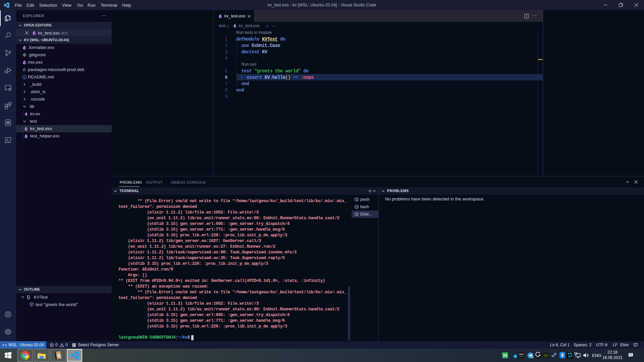 The image size is (644, 362). What do you see at coordinates (532, 357) in the screenshot?
I see `svg-text: 1` at bounding box center [532, 357].